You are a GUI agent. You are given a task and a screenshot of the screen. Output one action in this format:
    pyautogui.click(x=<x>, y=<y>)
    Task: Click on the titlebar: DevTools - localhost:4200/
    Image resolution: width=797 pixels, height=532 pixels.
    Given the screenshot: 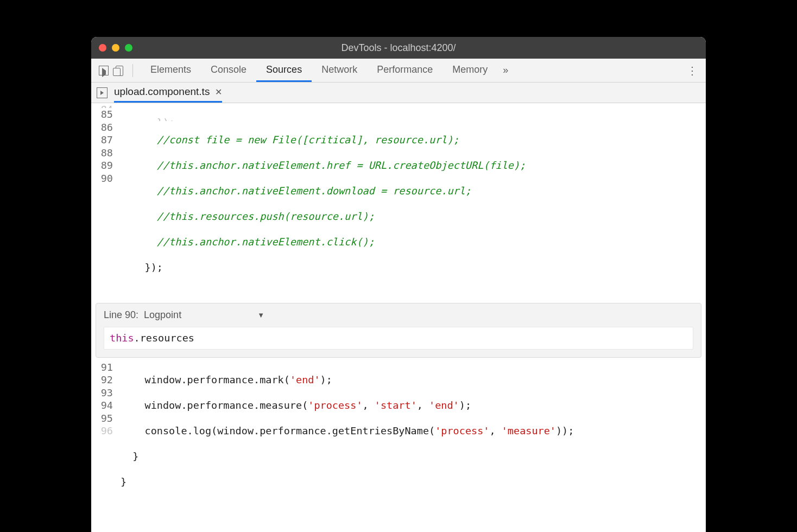 What is the action you would take?
    pyautogui.click(x=399, y=48)
    